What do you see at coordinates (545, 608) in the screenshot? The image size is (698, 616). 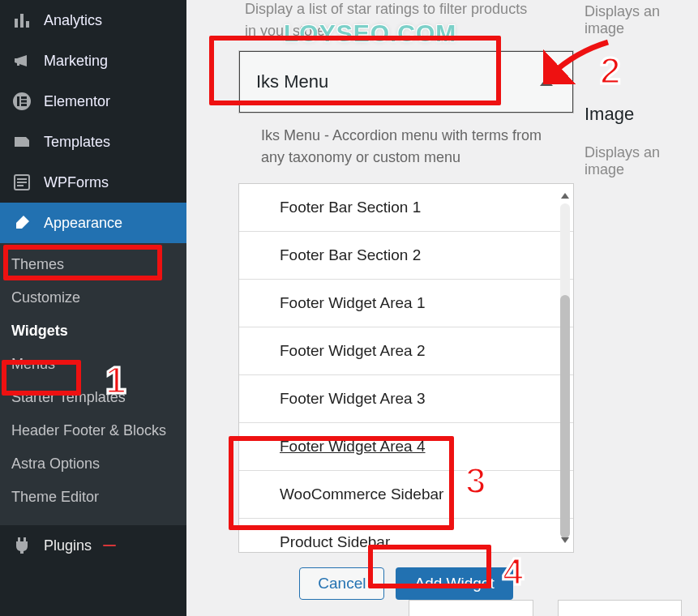 I see `bottom-widget-boxes` at bounding box center [545, 608].